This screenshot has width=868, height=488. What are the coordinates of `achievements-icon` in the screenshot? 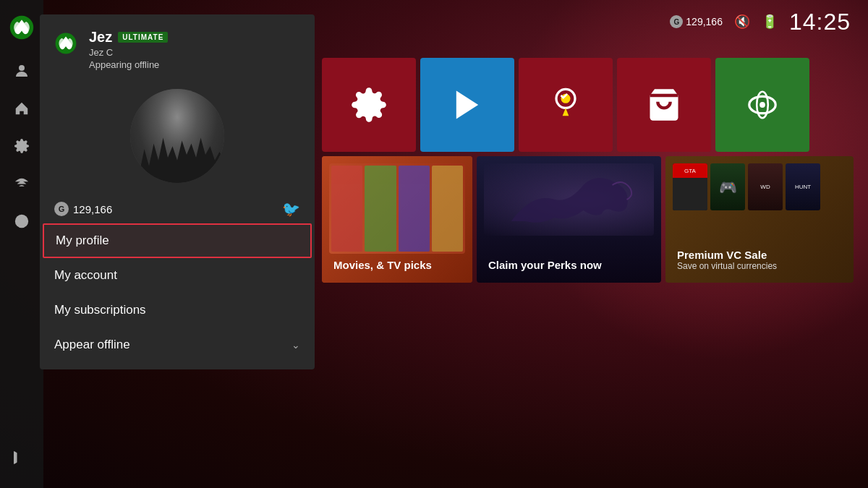 It's located at (566, 105).